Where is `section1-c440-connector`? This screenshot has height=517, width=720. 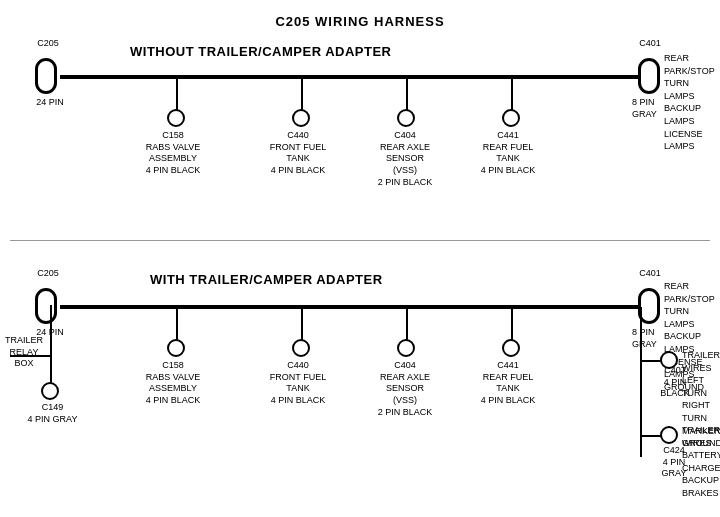
section1-c440-connector is located at coordinates (301, 118).